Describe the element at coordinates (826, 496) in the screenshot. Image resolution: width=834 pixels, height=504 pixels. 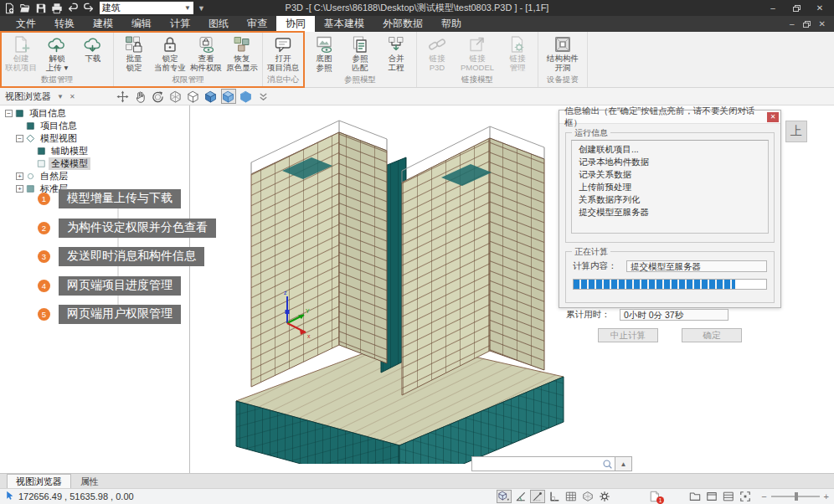
I see `zoom-in-button: +` at that location.